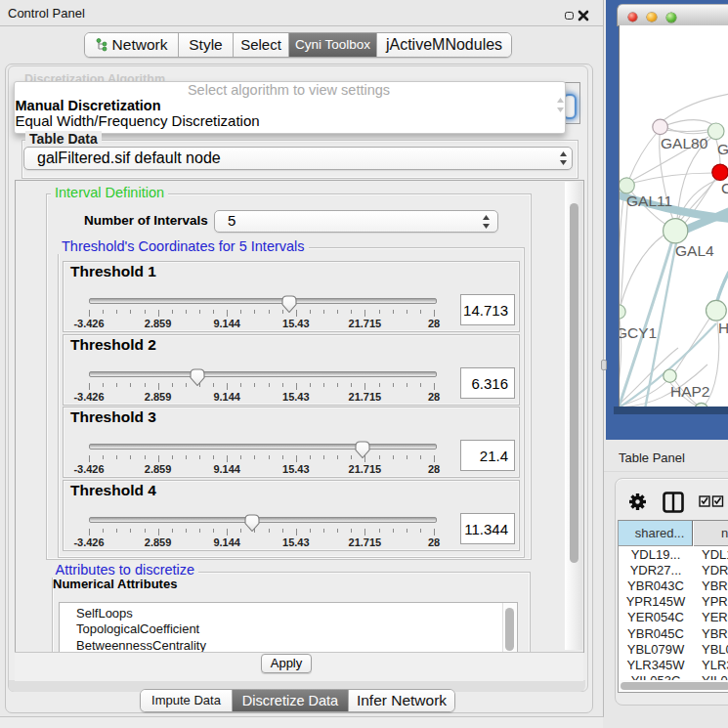 Image resolution: width=728 pixels, height=728 pixels. Describe the element at coordinates (684, 143) in the screenshot. I see `svg-text: GAL80` at that location.